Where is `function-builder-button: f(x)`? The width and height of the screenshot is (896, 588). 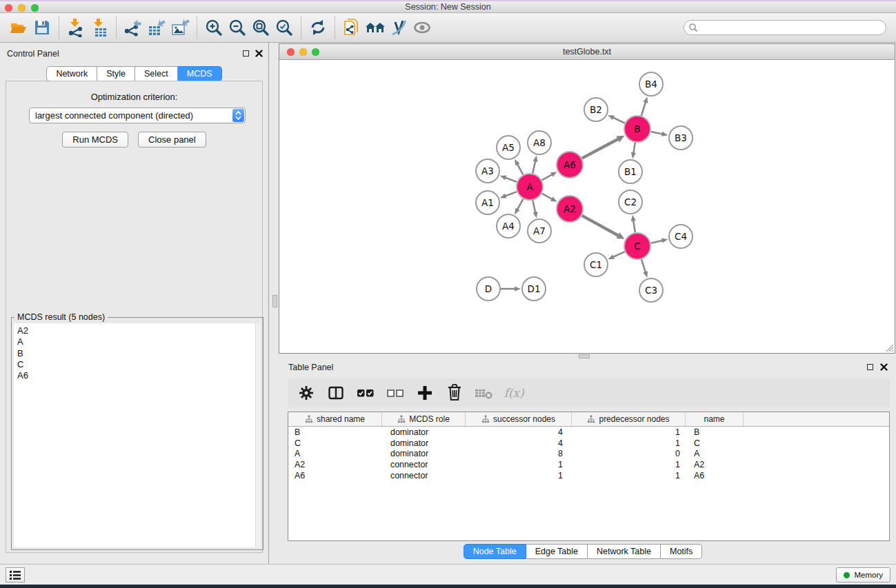 function-builder-button: f(x) is located at coordinates (514, 393).